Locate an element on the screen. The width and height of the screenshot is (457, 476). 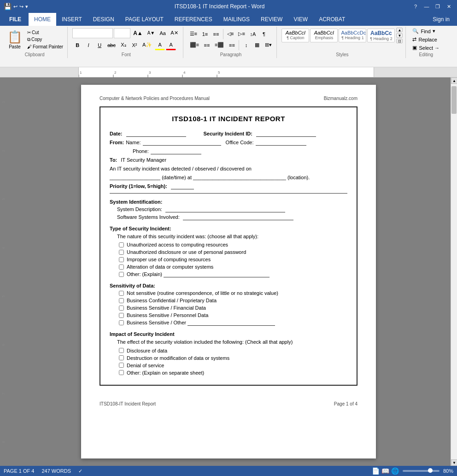
impact-item-2: Destruction or modification of data or s… is located at coordinates (233, 358).